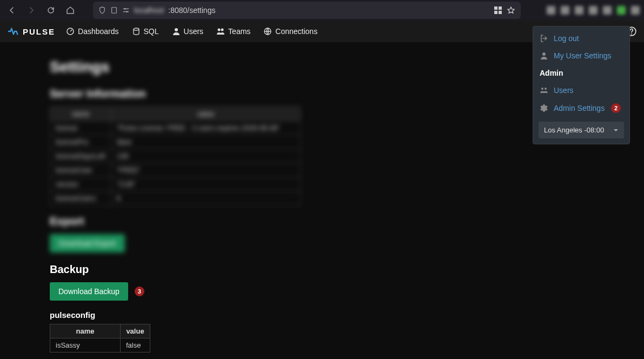  What do you see at coordinates (101, 345) in the screenshot?
I see `table-row: isSassyfalse` at bounding box center [101, 345].